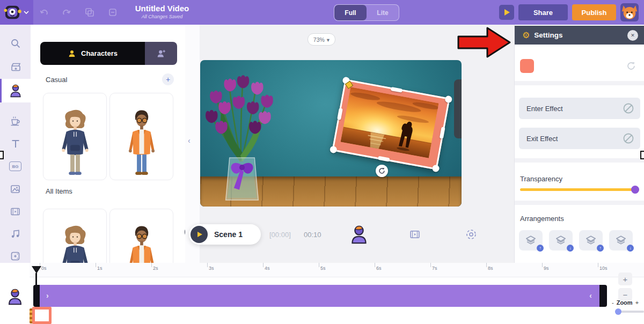 This screenshot has height=324, width=644. Describe the element at coordinates (47, 296) in the screenshot. I see `chevron-right-icon: ›` at that location.